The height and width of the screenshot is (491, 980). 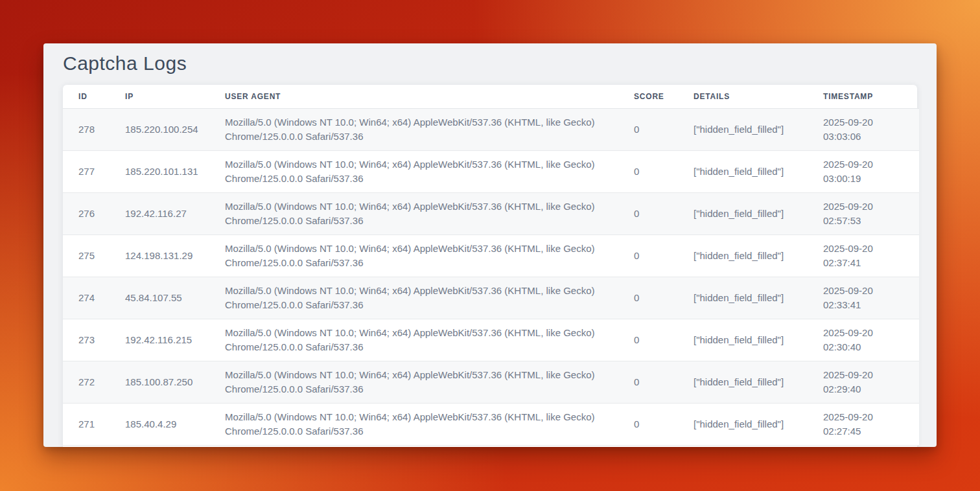 What do you see at coordinates (491, 97) in the screenshot?
I see `table-header-row: ID IP USER AGENT SCORE DETAILS TIMESTAMP` at bounding box center [491, 97].